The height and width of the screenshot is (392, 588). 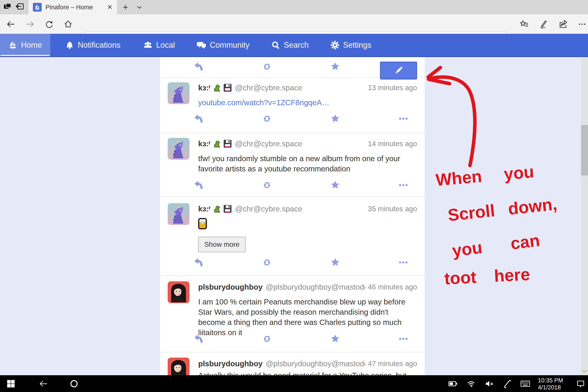 What do you see at coordinates (584, 150) in the screenshot?
I see `scrollbar-thumb` at bounding box center [584, 150].